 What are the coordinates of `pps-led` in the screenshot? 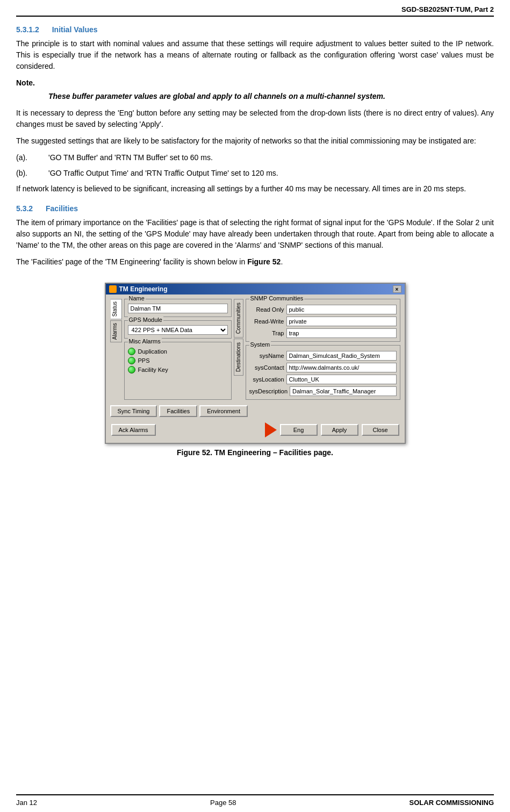 It's located at (132, 361).